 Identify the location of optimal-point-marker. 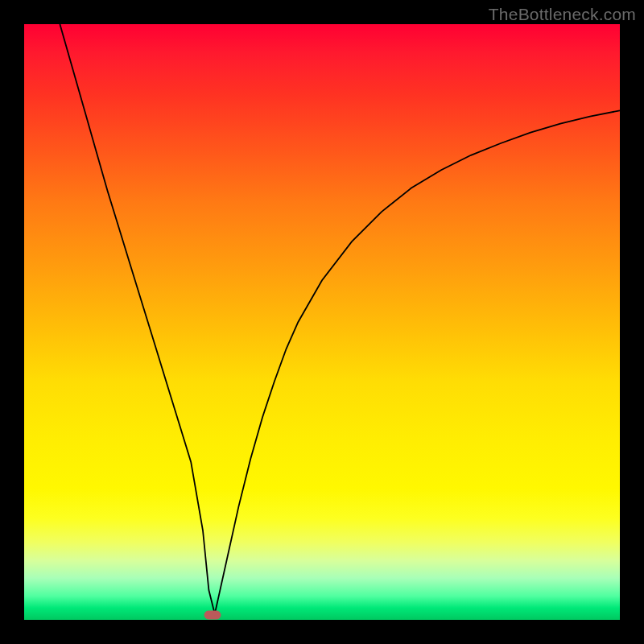
(213, 615).